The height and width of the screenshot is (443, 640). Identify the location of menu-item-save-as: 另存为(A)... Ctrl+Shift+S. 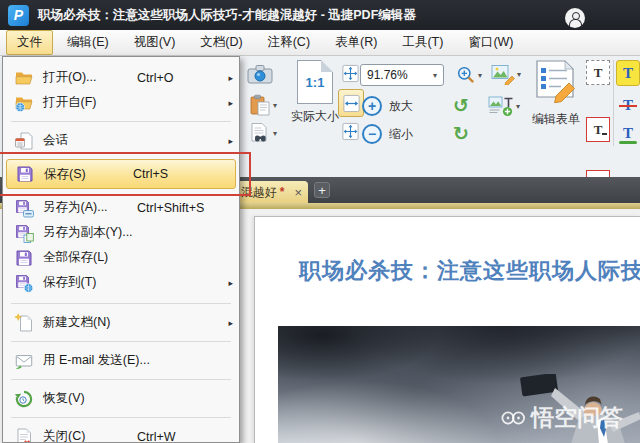
(121, 208).